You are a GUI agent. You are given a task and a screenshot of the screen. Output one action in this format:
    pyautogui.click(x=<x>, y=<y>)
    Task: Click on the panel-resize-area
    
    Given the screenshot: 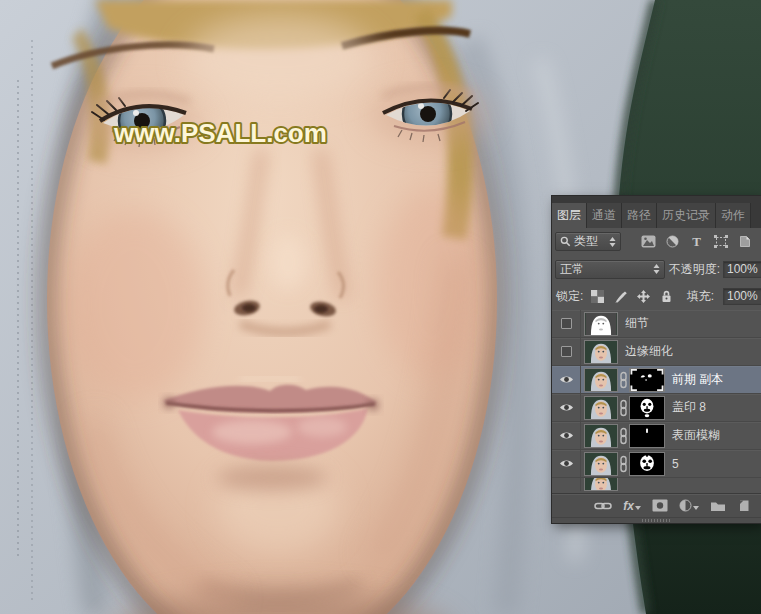 What is the action you would take?
    pyautogui.click(x=656, y=520)
    